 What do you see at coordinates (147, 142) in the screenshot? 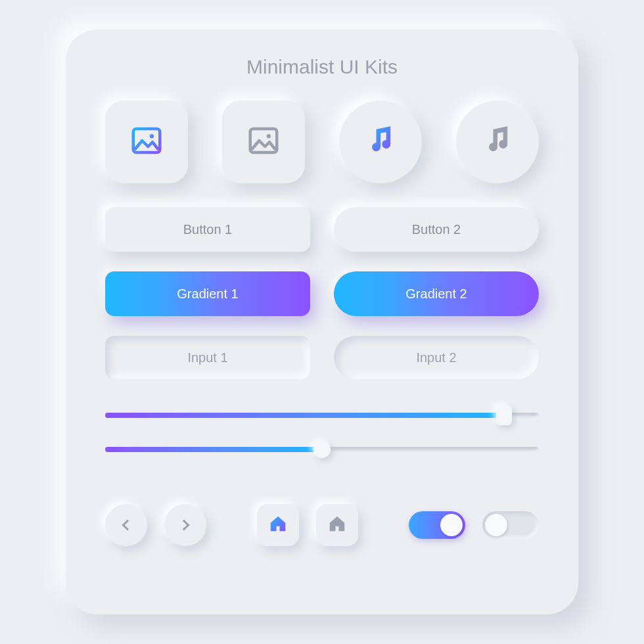
I see `image-tile-gradient` at bounding box center [147, 142].